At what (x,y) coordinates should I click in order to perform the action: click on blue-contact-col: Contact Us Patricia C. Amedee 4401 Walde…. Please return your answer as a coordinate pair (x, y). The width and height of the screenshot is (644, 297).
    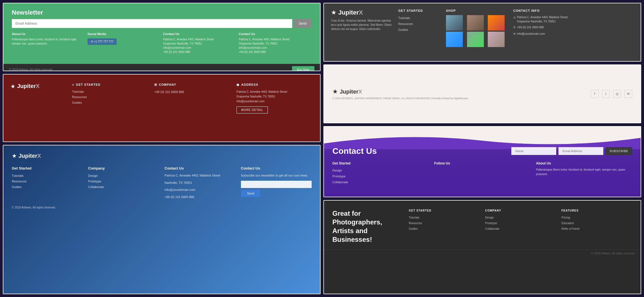
    Looking at the image, I should click on (200, 184).